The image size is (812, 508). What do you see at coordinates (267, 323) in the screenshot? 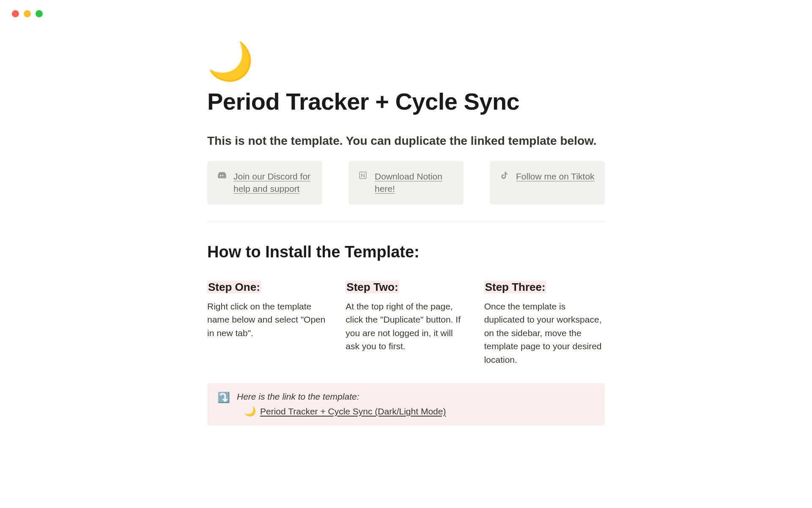
I see `step-one: Step One: Right click on the template na…` at bounding box center [267, 323].